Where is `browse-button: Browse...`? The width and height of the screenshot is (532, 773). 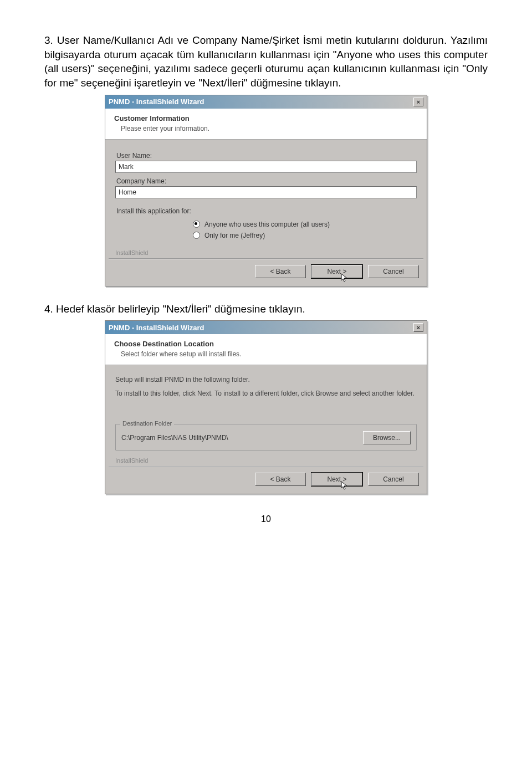 browse-button: Browse... is located at coordinates (387, 438).